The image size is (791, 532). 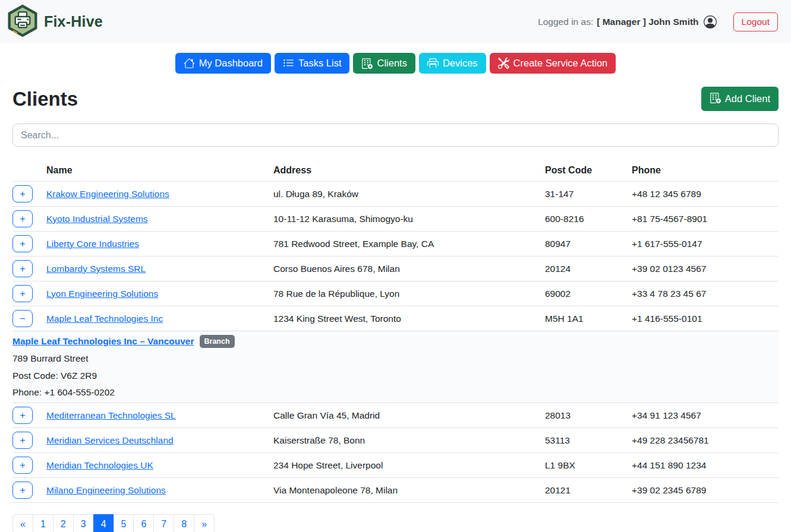 What do you see at coordinates (396, 441) in the screenshot?
I see `table-row: +Meridian Services DeutschlandKaiserstra…` at bounding box center [396, 441].